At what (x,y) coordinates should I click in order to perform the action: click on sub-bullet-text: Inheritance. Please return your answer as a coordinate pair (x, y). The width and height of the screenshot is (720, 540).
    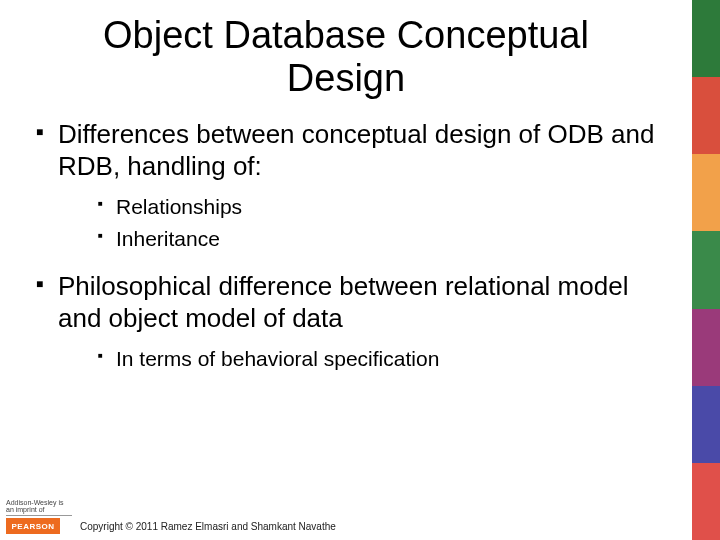
    Looking at the image, I should click on (168, 238).